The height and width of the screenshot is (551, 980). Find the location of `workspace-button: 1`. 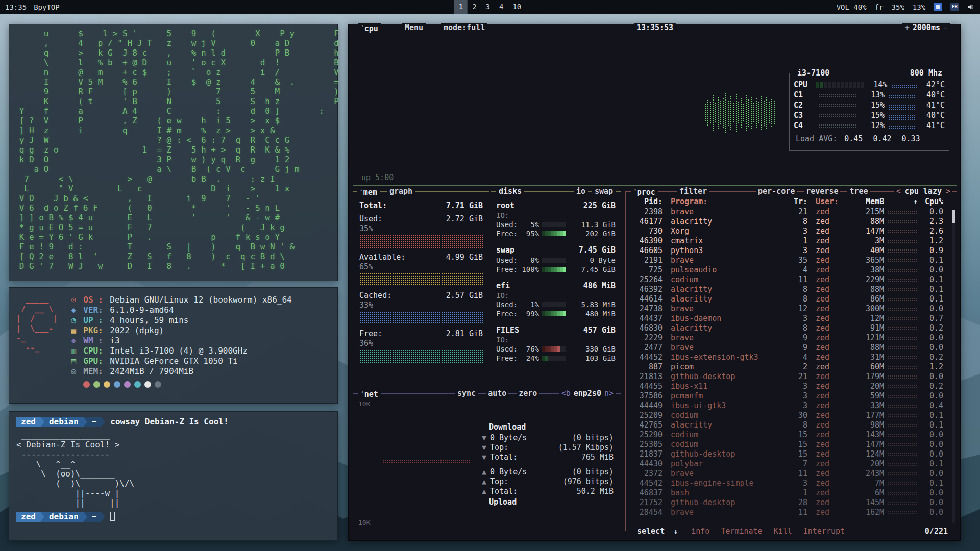

workspace-button: 1 is located at coordinates (461, 7).